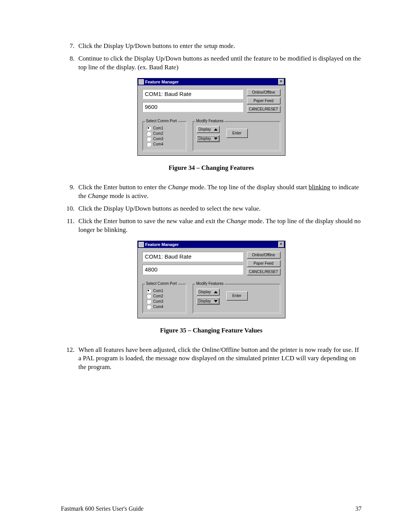  I want to click on footer-page-number: 37, so click(358, 509).